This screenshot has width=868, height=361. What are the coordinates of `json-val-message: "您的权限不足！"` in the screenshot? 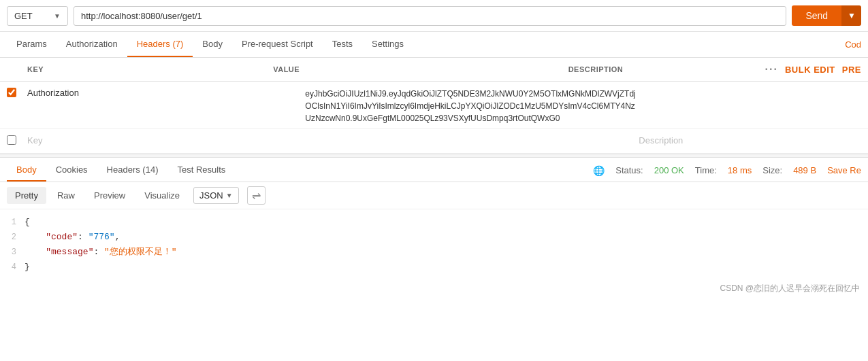 It's located at (140, 252).